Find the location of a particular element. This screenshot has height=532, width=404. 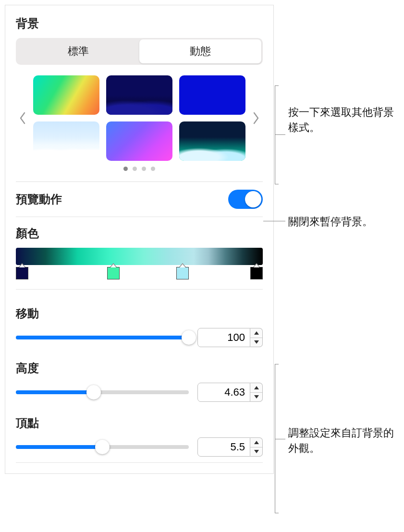

seg-standard: 標準 is located at coordinates (78, 51).